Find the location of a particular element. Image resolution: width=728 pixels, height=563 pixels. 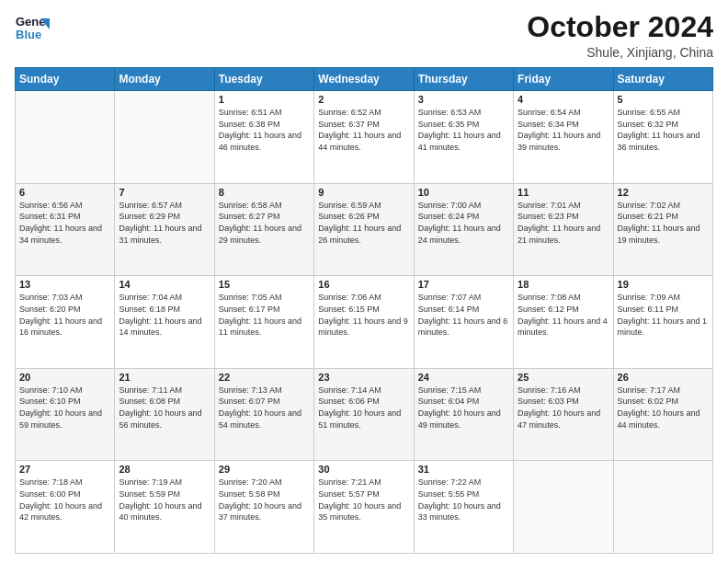

col-thursday: Thursday is located at coordinates (463, 79).